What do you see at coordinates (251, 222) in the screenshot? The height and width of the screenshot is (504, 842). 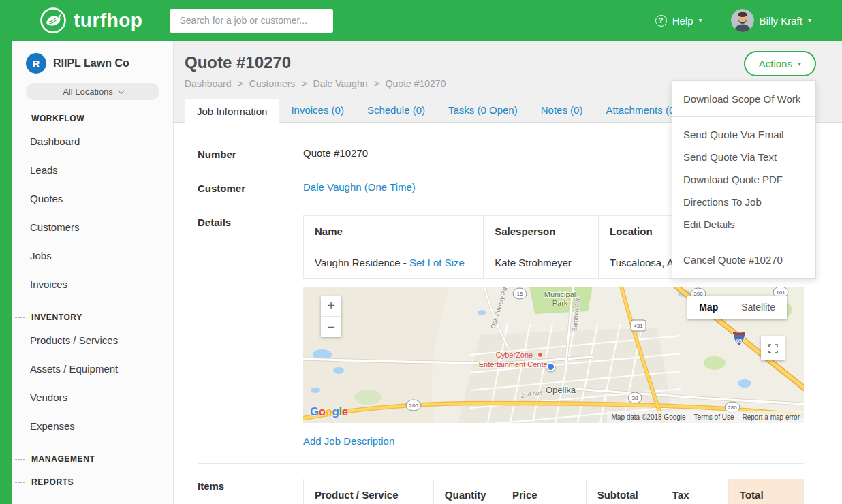 I see `details-label: Details` at bounding box center [251, 222].